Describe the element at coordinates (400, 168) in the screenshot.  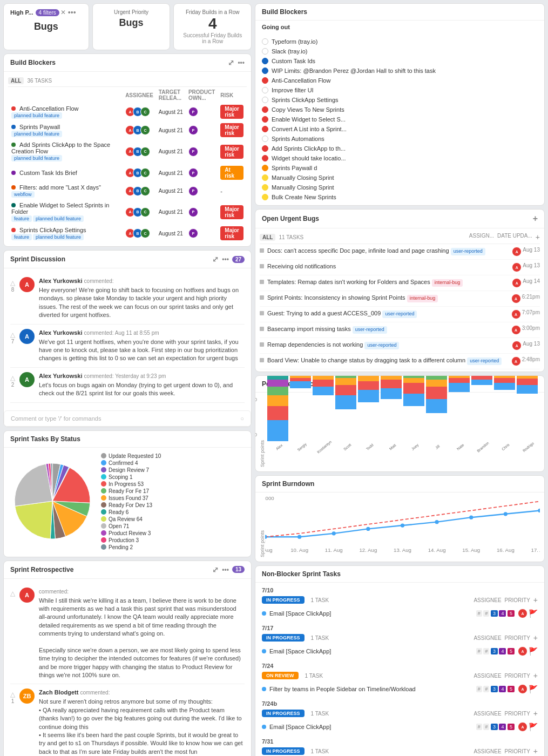
I see `going-out-item: Sprints Paywall d` at that location.